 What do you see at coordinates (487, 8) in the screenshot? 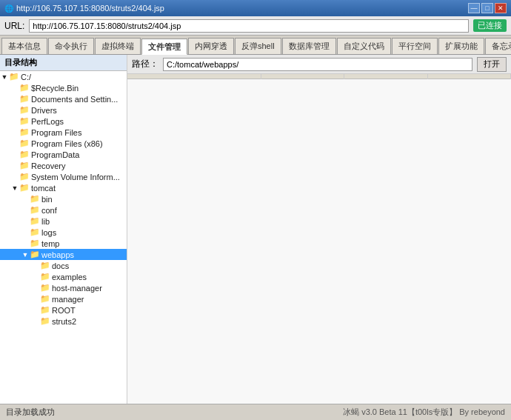
I see `window-controls: — □ ✕` at bounding box center [487, 8].